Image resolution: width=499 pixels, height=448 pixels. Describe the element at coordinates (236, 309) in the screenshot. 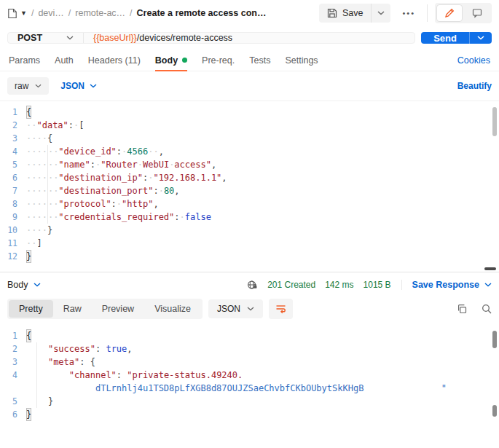

I see `response-language-select: JSON` at that location.